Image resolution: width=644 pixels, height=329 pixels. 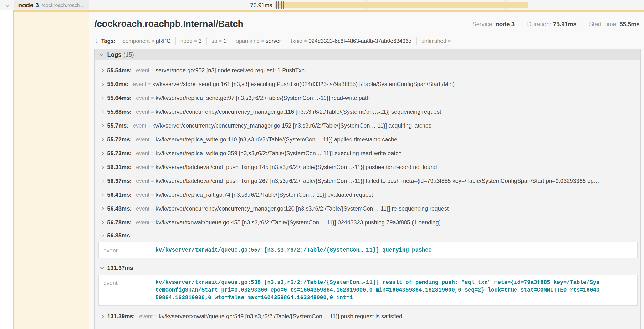 What do you see at coordinates (169, 24) in the screenshot?
I see `span-title: /cockroach.roachpb.Internal/Batch` at bounding box center [169, 24].